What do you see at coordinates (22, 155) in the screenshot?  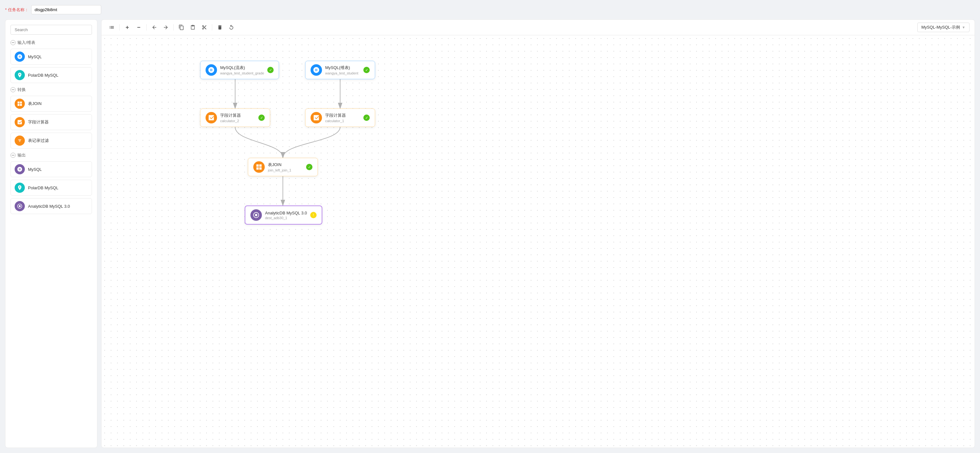 I see `section-output-label: 输出` at bounding box center [22, 155].